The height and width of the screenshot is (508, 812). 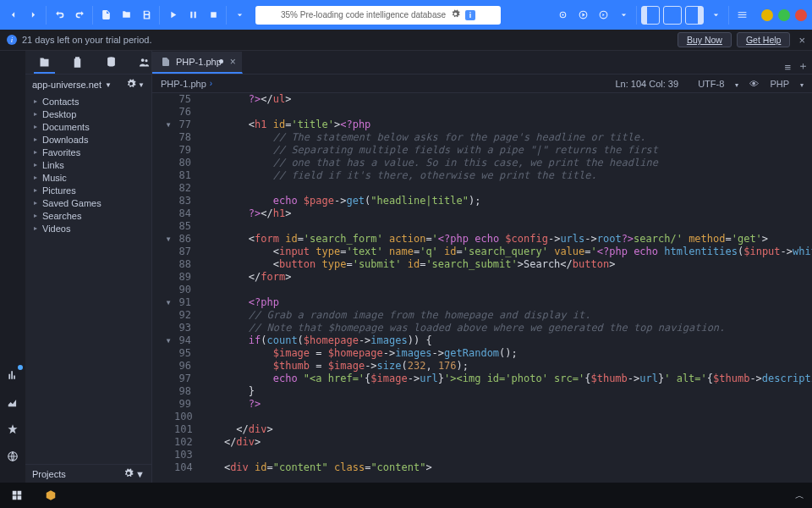 I want to click on code-content: $image = $homepage->images->getRandom();, so click(x=504, y=354).